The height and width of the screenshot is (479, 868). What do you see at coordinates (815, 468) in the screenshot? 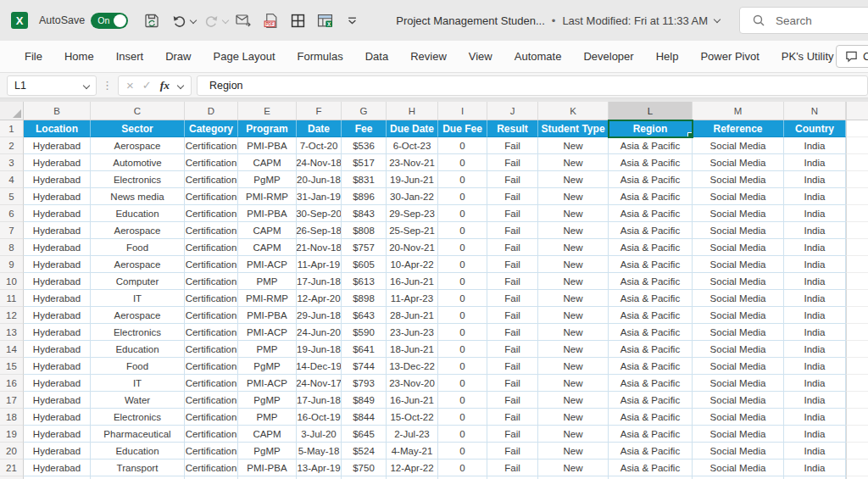
I see `cell-N21: India` at bounding box center [815, 468].